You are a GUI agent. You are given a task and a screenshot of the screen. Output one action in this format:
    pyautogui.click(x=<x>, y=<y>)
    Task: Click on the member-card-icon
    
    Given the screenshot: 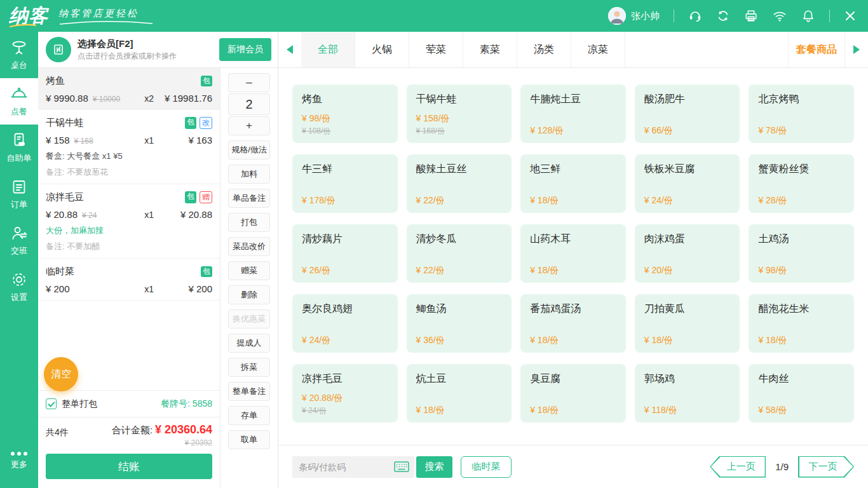 What is the action you would take?
    pyautogui.click(x=58, y=50)
    